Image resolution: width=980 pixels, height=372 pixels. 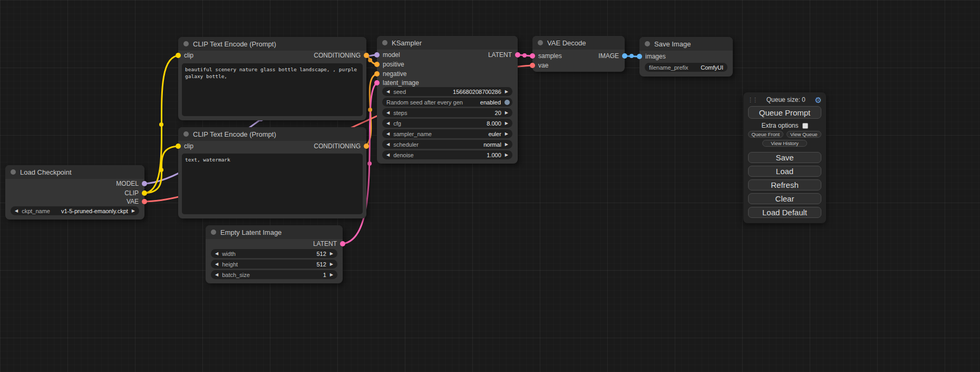 What do you see at coordinates (272, 184) in the screenshot?
I see `prompt-textarea: text, watermark` at bounding box center [272, 184].